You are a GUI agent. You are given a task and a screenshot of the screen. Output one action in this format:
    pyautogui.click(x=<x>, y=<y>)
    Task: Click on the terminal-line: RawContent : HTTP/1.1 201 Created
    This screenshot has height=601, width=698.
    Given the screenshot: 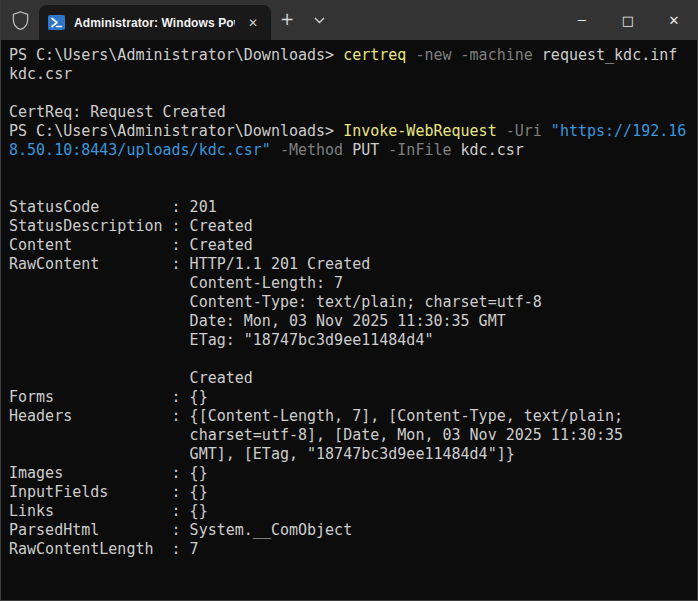 What is the action you would take?
    pyautogui.click(x=349, y=264)
    